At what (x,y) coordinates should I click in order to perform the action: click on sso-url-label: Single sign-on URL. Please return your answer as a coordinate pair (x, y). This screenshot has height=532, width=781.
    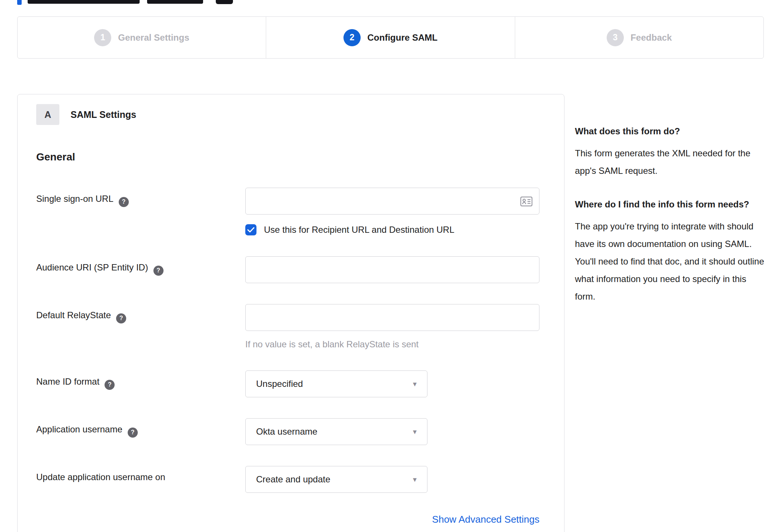
    Looking at the image, I should click on (75, 198).